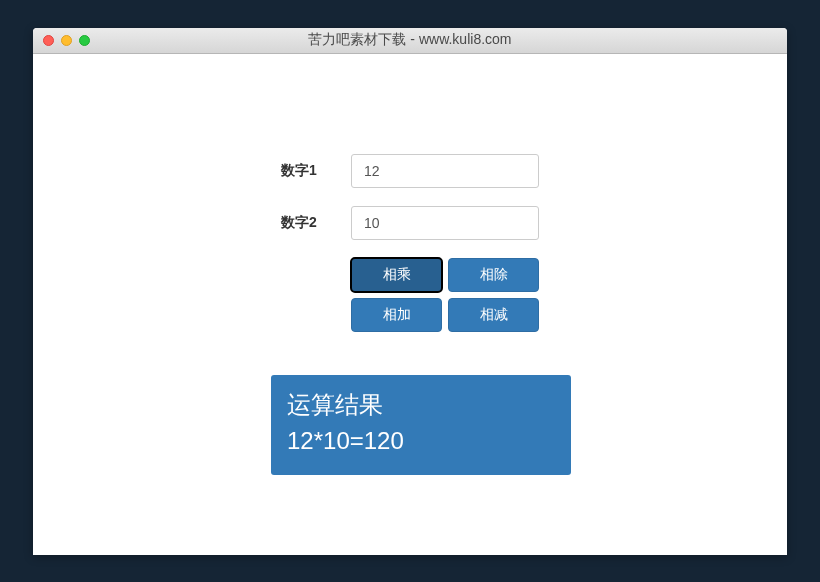 Image resolution: width=820 pixels, height=582 pixels. What do you see at coordinates (396, 315) in the screenshot?
I see `add-button: 相加` at bounding box center [396, 315].